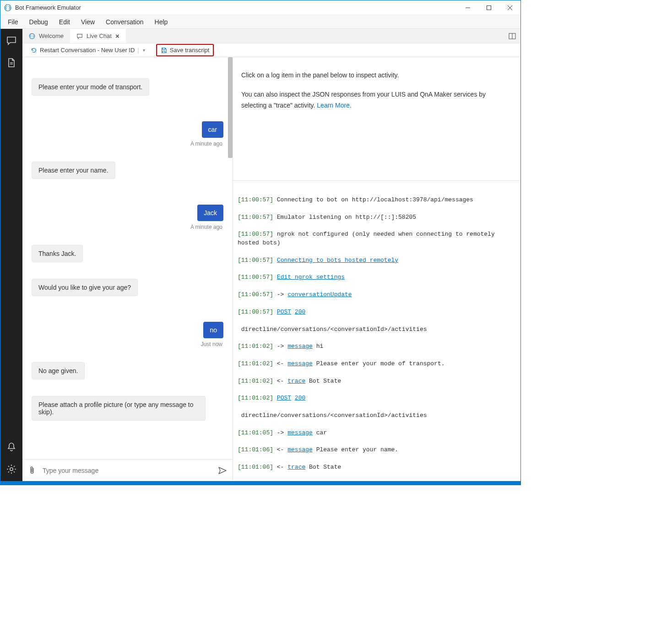  I want to click on message-composer, so click(127, 470).